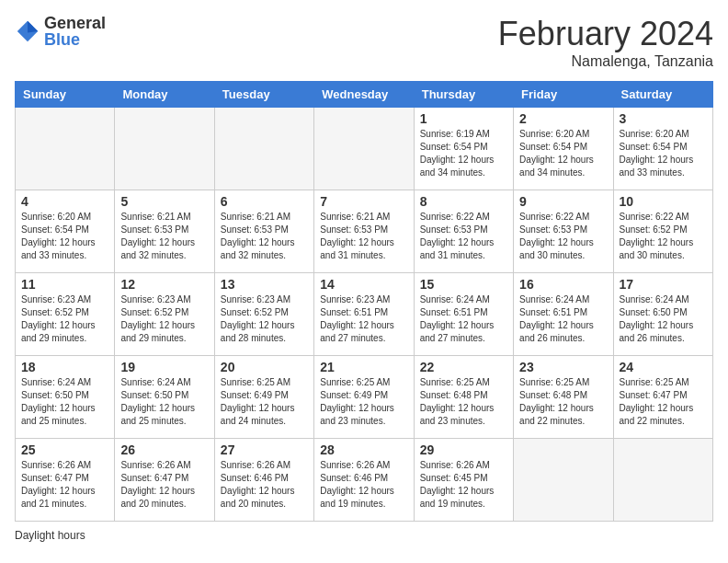 The image size is (728, 563). Describe the element at coordinates (563, 232) in the screenshot. I see `calendar-cell: 9Sunrise: 6:22 AM Sunset: 6:53 PM Daylig…` at that location.